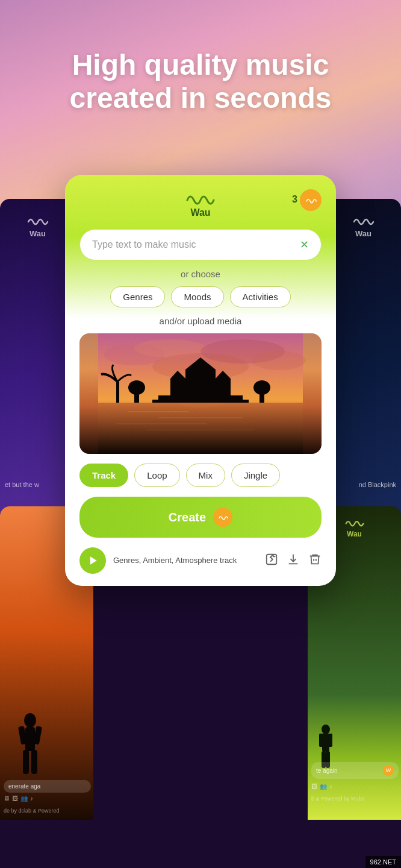  I want to click on create-coin-icon, so click(223, 517).